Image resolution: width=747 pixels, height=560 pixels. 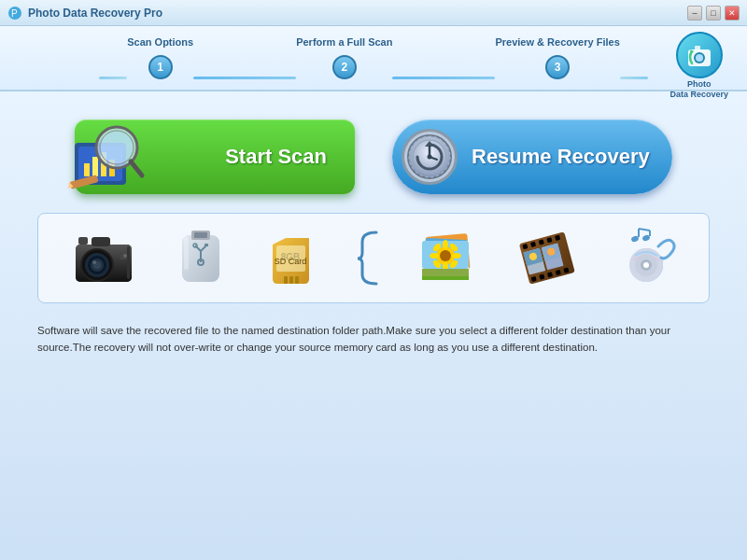 I want to click on logo-icon, so click(x=699, y=55).